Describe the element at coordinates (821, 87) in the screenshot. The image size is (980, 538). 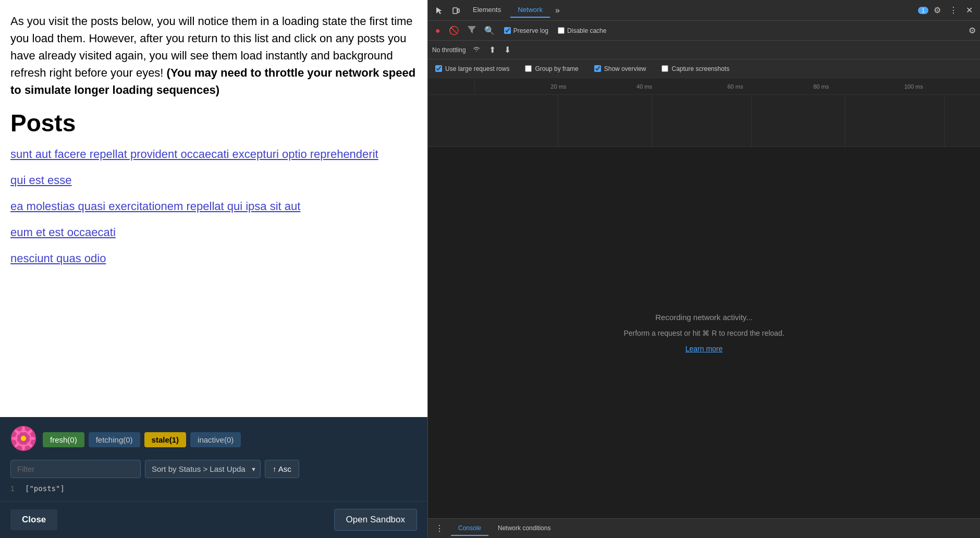
I see `tick-80ms: 80 ms` at that location.